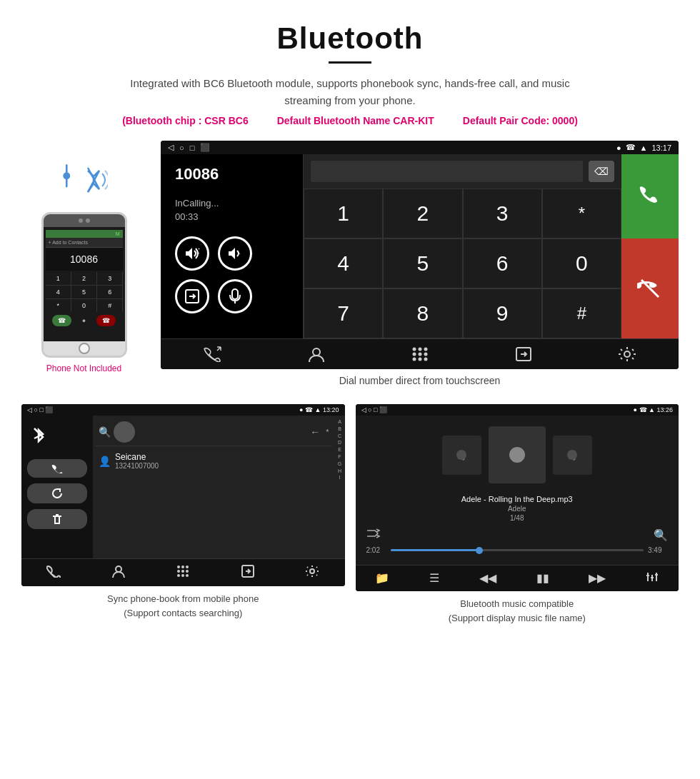 The height and width of the screenshot is (779, 700). Describe the element at coordinates (517, 498) in the screenshot. I see `music-screen: ◁ ○ □ ⬛ ● ☎ ▲ 13:26 ♫ ♫ ♫` at that location.